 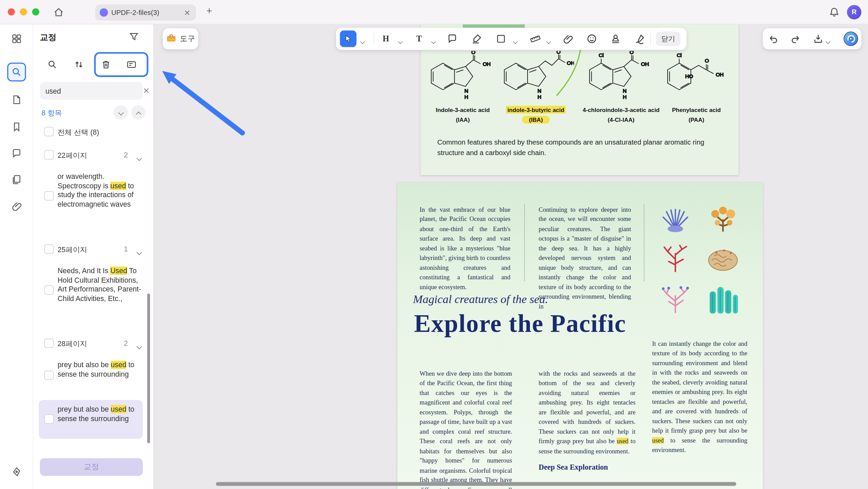 I want to click on ai-assistant-button, so click(x=851, y=39).